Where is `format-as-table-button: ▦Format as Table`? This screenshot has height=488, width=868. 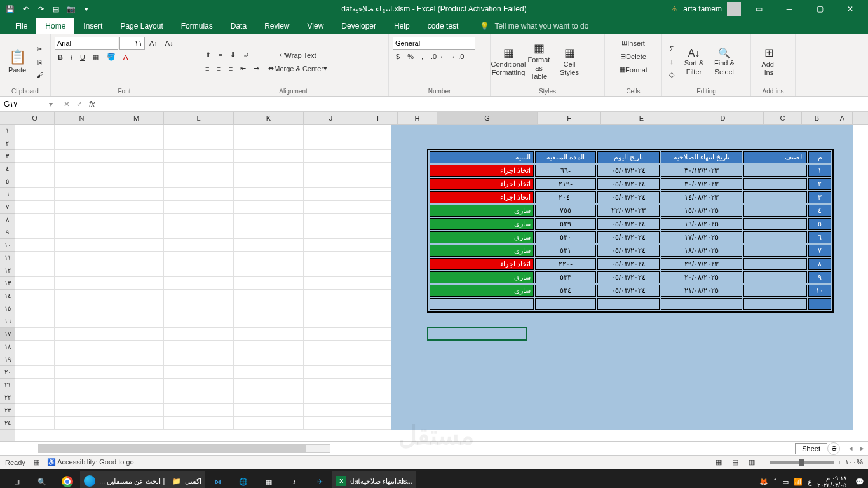
format-as-table-button: ▦Format as Table is located at coordinates (539, 61).